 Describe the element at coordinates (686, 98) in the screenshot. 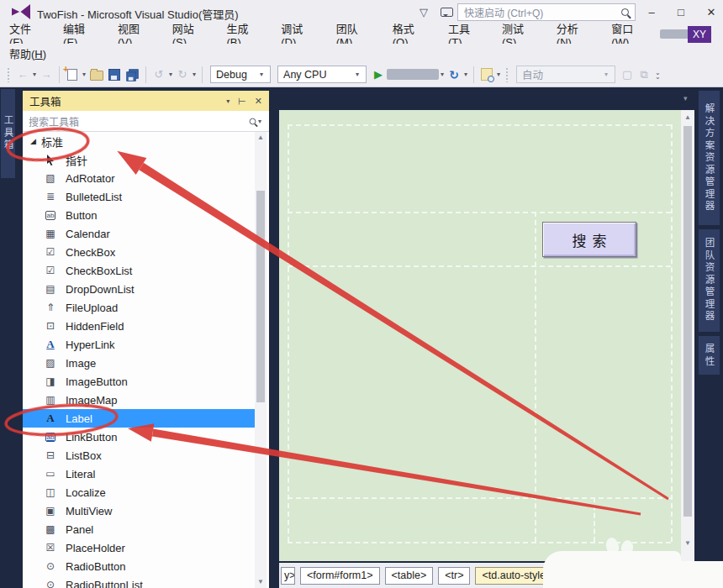

I see `document-well-dropdown-icon: ▾` at that location.